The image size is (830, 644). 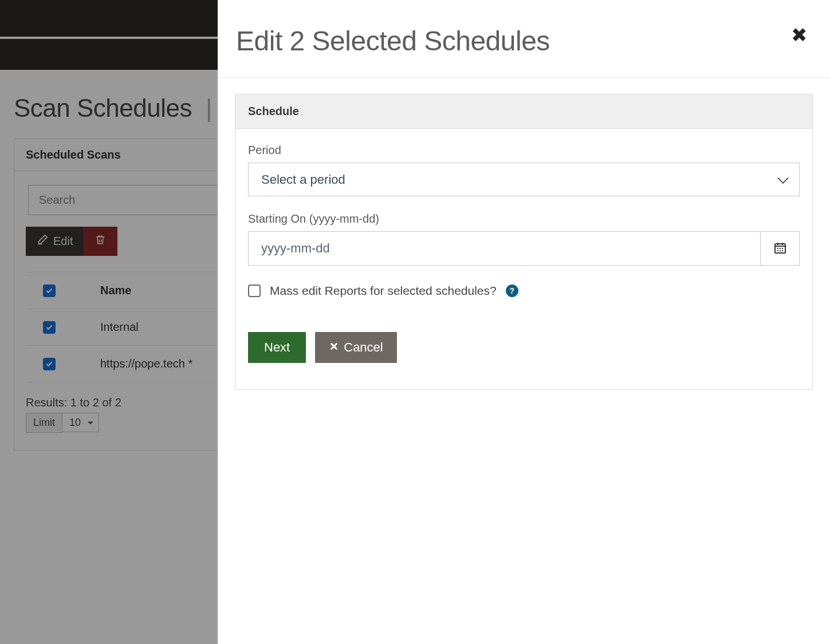 I want to click on starting-on-input, so click(x=504, y=248).